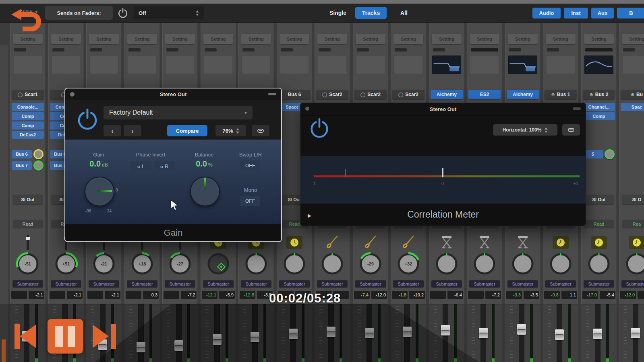 This screenshot has height=362, width=644. Describe the element at coordinates (99, 191) in the screenshot. I see `gain-knob` at that location.